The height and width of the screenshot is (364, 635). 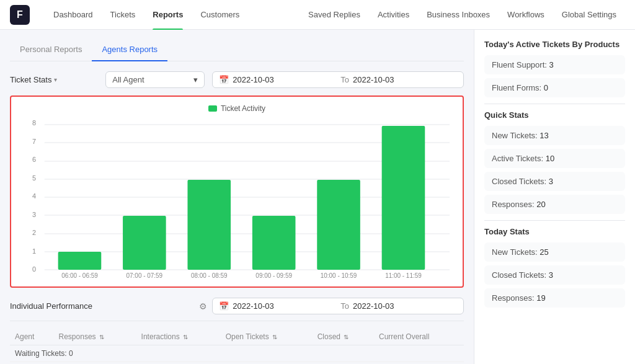 What do you see at coordinates (237, 109) in the screenshot?
I see `chart-legend: Ticket Activity` at bounding box center [237, 109].